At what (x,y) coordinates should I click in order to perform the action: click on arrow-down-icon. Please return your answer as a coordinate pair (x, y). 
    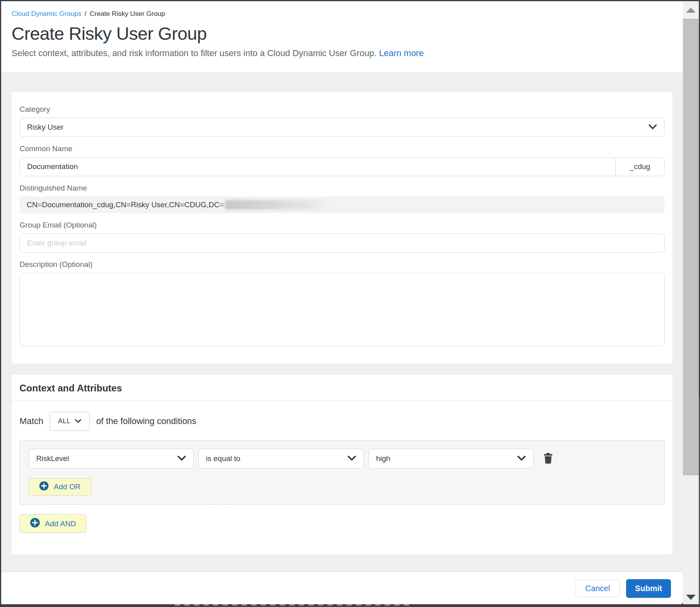
    Looking at the image, I should click on (691, 597).